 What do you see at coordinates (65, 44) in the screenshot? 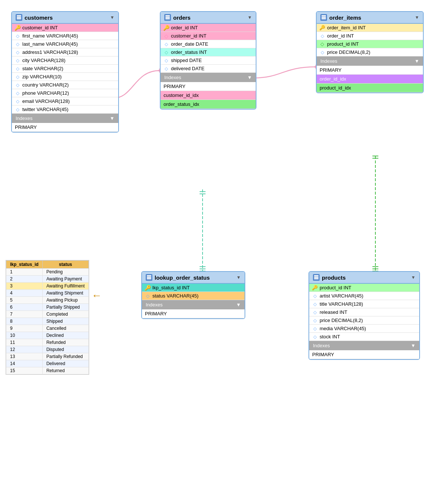
I see `customers-field-last_name: ◇ last_name VARCHAR(45)` at bounding box center [65, 44].